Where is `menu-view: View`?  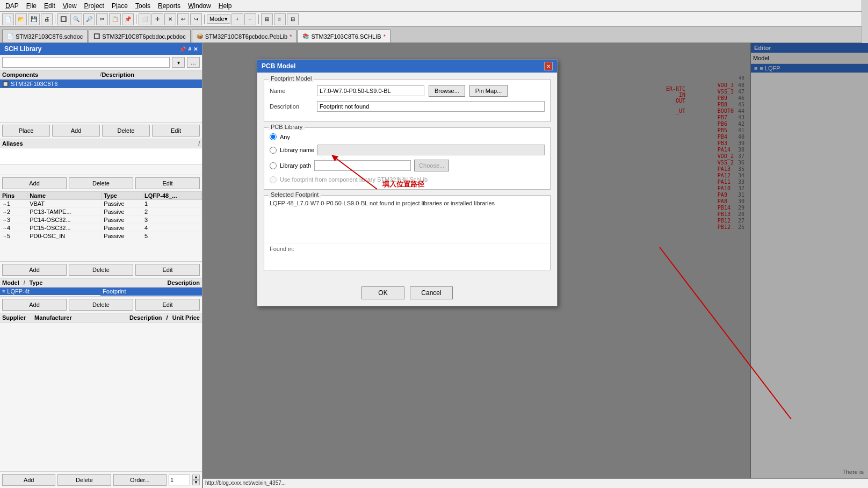 menu-view: View is located at coordinates (70, 6).